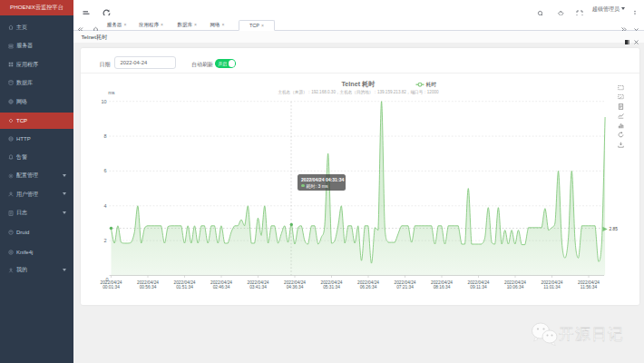  What do you see at coordinates (185, 287) in the screenshot?
I see `svg-text: 01:51:34` at bounding box center [185, 287].